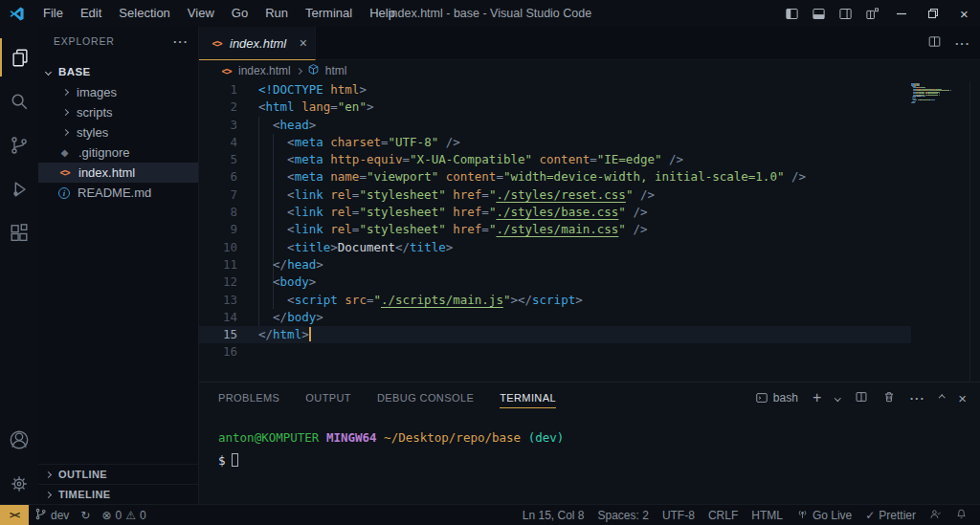 The width and height of the screenshot is (980, 525). Describe the element at coordinates (181, 42) in the screenshot. I see `explorer-more-actions-icon: ···` at that location.